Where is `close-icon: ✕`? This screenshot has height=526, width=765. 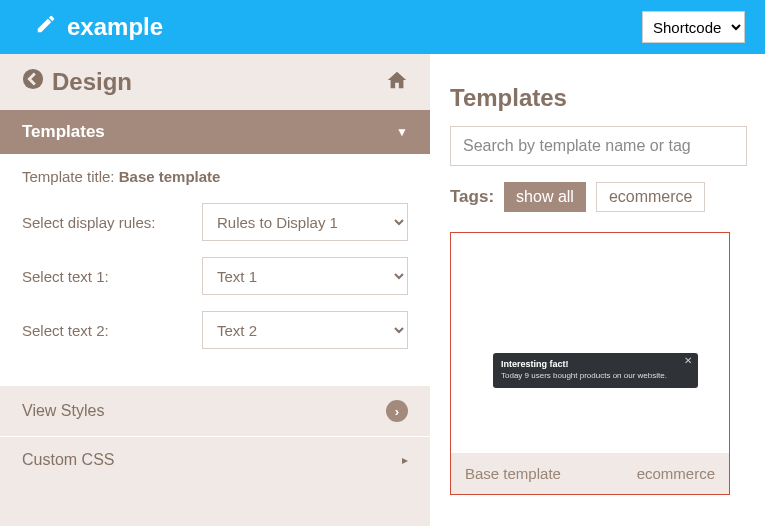 close-icon: ✕ is located at coordinates (688, 360).